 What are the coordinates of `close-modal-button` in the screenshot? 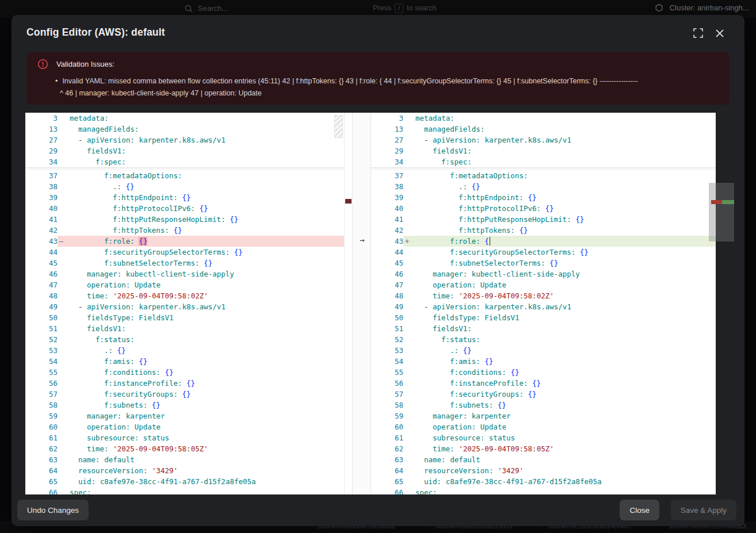 It's located at (720, 34).